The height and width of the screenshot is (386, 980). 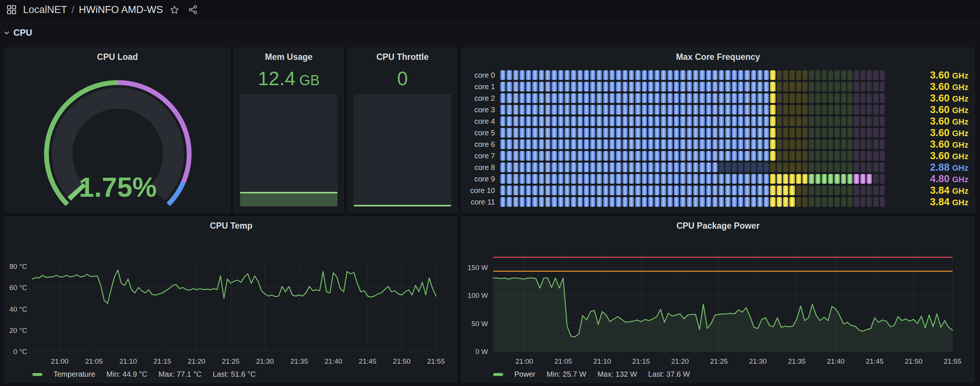 I want to click on panel-title: Max Core Frequency, so click(x=718, y=57).